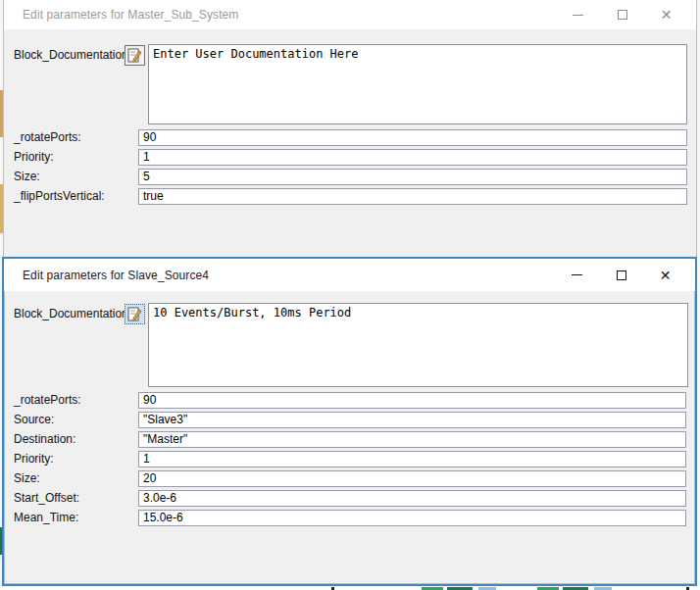  Describe the element at coordinates (345, 498) in the screenshot. I see `parameter-row: Start_Offset:` at that location.